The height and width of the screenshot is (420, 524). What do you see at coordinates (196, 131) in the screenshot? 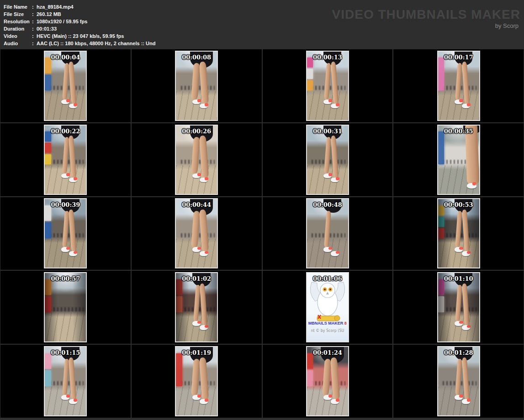
I see `timestamp-label: 00:00:26` at bounding box center [196, 131].